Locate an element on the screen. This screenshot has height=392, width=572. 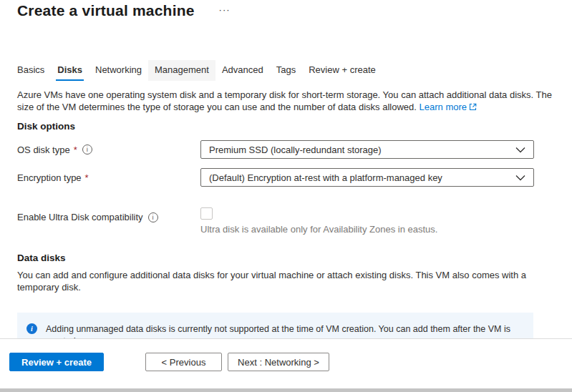
disk-options-heading: Disk options is located at coordinates (46, 126).